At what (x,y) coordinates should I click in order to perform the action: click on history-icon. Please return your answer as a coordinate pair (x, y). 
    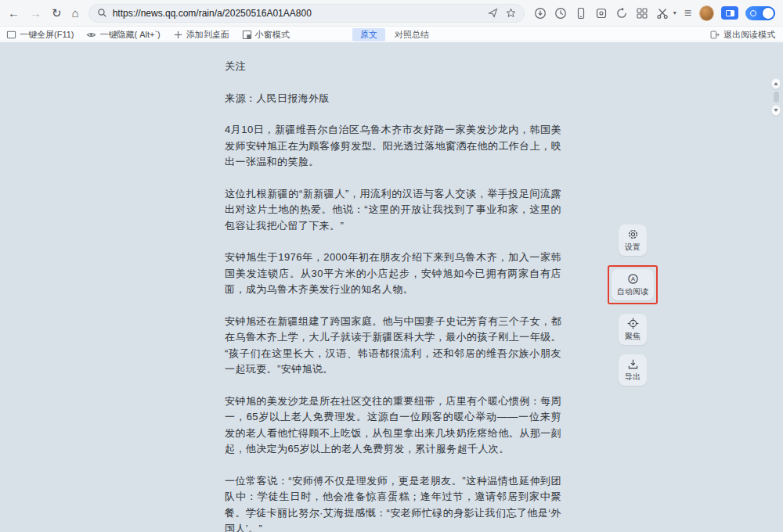
    Looking at the image, I should click on (561, 13).